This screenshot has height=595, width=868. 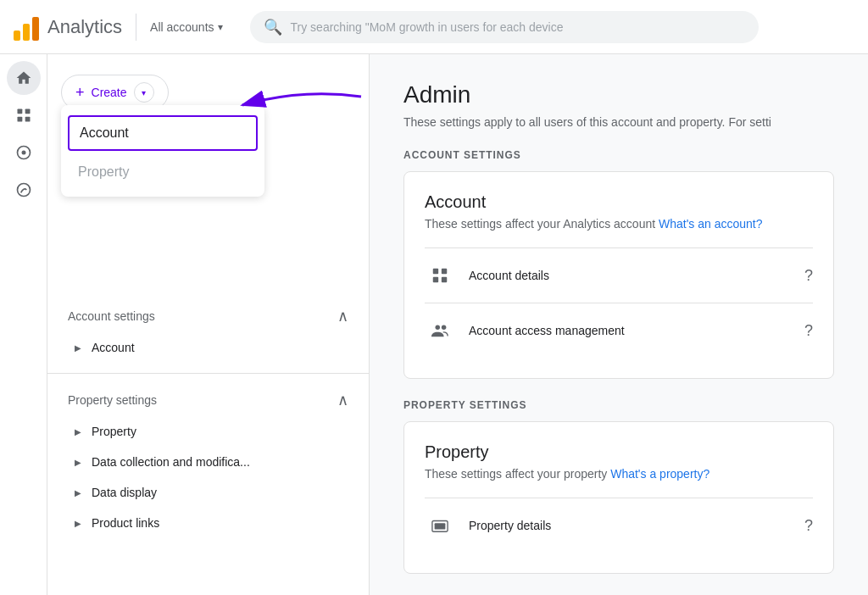 What do you see at coordinates (209, 316) in the screenshot?
I see `account-settings-header: Account settings ∧` at bounding box center [209, 316].